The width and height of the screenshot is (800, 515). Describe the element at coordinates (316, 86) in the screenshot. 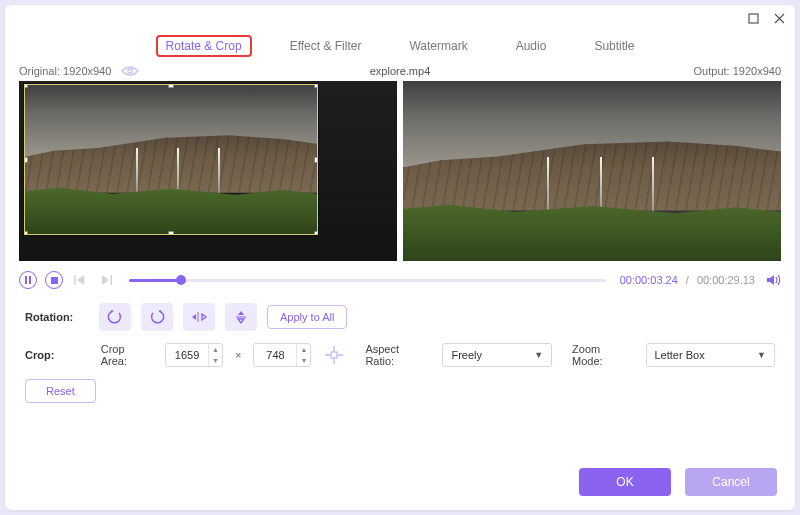

I see `crop-handle-tr` at that location.